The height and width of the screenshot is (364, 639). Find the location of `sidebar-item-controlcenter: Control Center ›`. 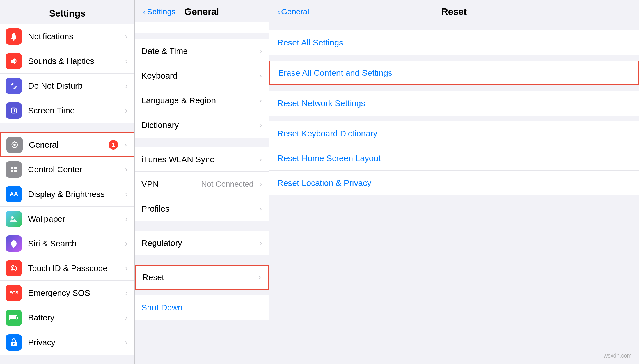

sidebar-item-controlcenter: Control Center › is located at coordinates (67, 170).